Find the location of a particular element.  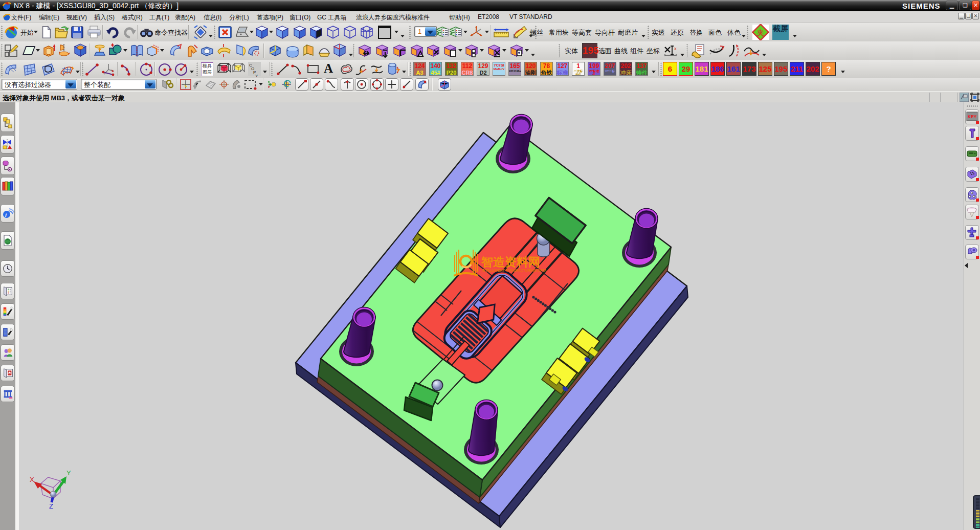

svg-text: X is located at coordinates (32, 480).